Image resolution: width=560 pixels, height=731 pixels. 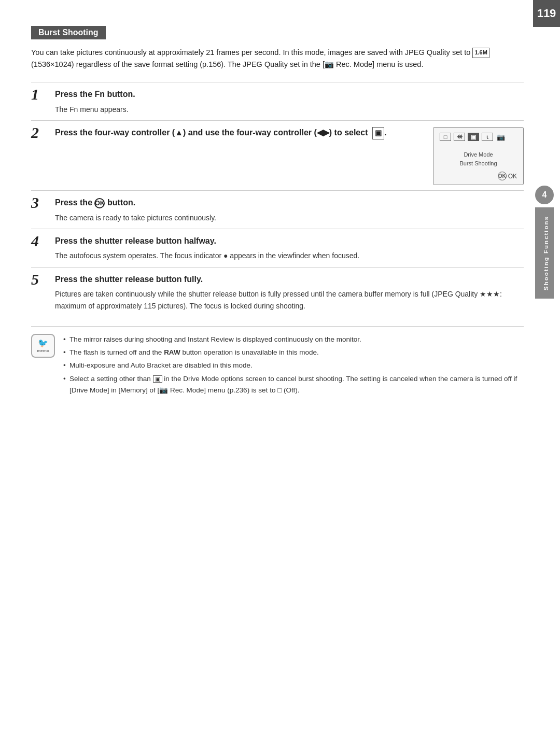 What do you see at coordinates (547, 366) in the screenshot?
I see `sidebar-tab: 119` at bounding box center [547, 366].